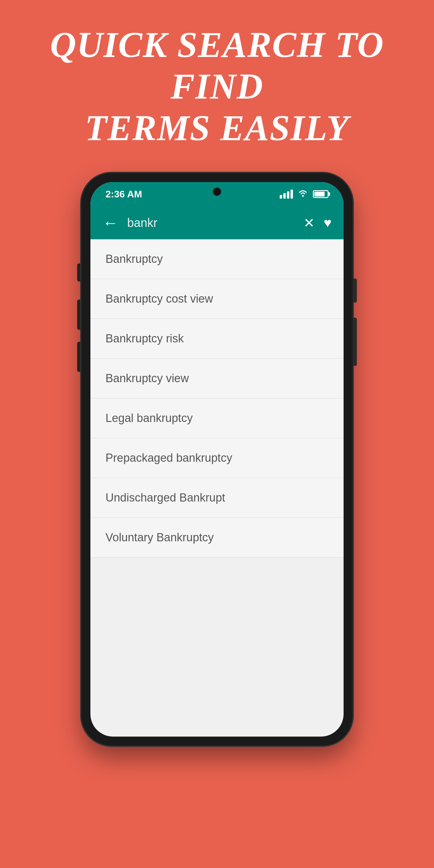 This screenshot has height=868, width=434. I want to click on list-item: Undischarged Bankrupt, so click(217, 498).